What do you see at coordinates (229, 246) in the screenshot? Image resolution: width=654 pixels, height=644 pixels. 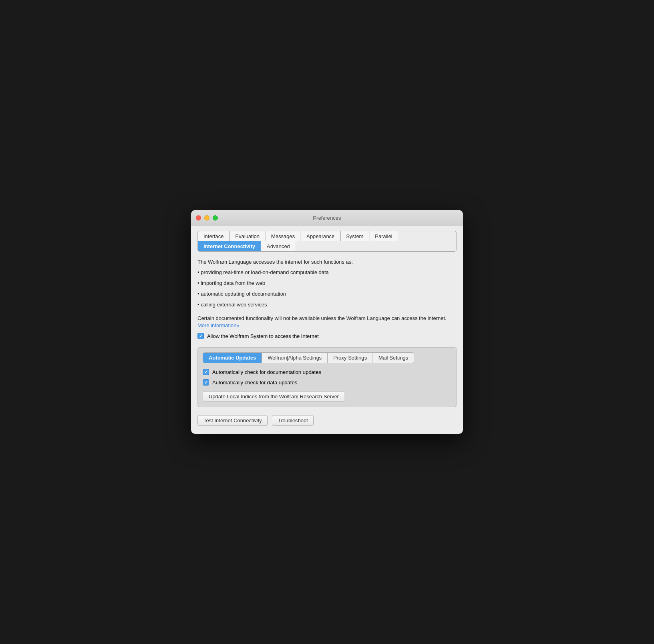 I see `tab-internet-connectivity: Internet Connectivity` at bounding box center [229, 246].